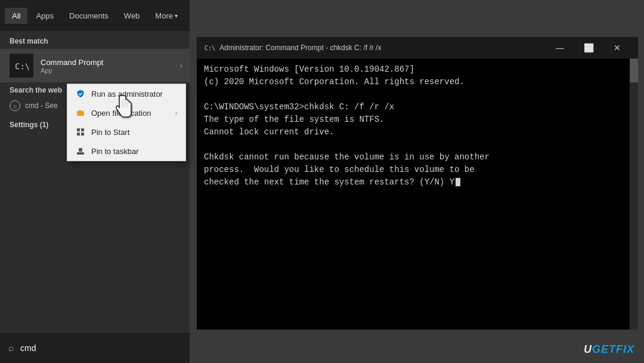 This screenshot has height=363, width=644. Describe the element at coordinates (80, 151) in the screenshot. I see `taskbar-icon` at that location.